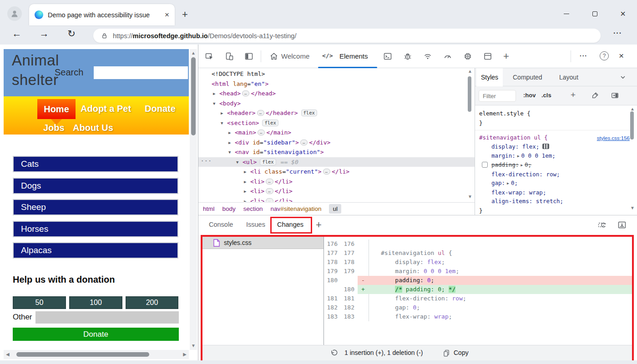  I want to click on reload-button: ↻, so click(71, 34).